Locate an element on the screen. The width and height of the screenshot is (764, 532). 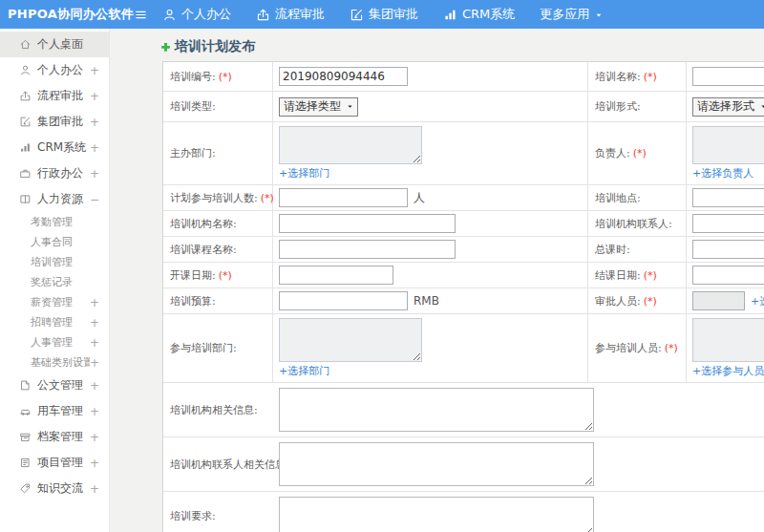
sidebar-item-9: 档案管理+ is located at coordinates (54, 437).